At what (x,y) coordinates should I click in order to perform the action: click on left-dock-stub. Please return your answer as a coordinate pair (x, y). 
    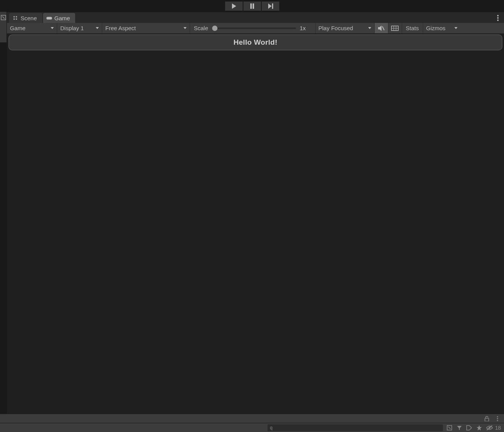
    Looking at the image, I should click on (3, 27).